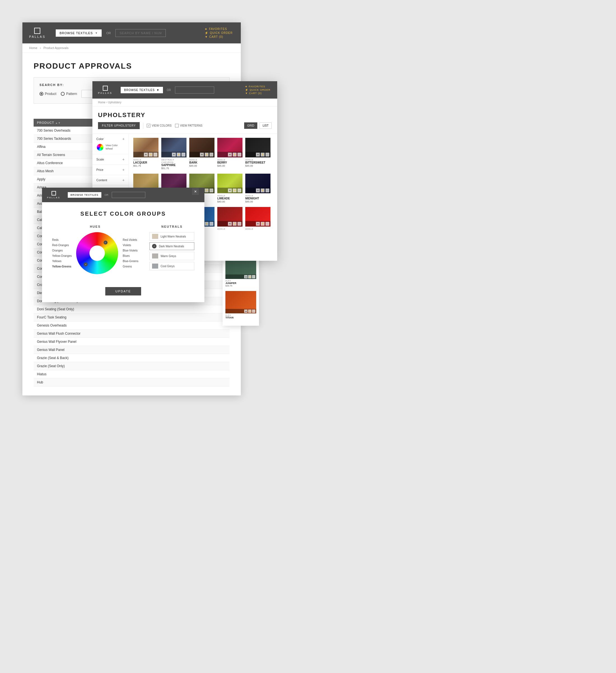 The height and width of the screenshot is (673, 616). I want to click on hue-violets: Violets, so click(131, 245).